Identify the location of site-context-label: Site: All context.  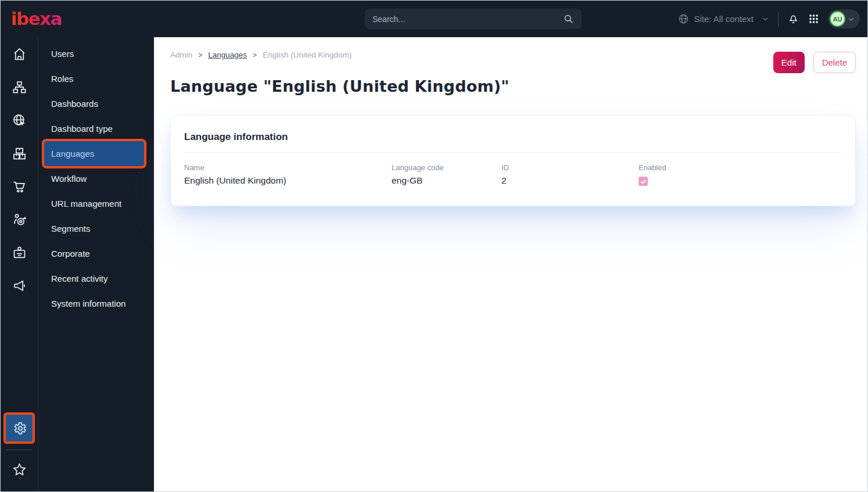
(724, 19).